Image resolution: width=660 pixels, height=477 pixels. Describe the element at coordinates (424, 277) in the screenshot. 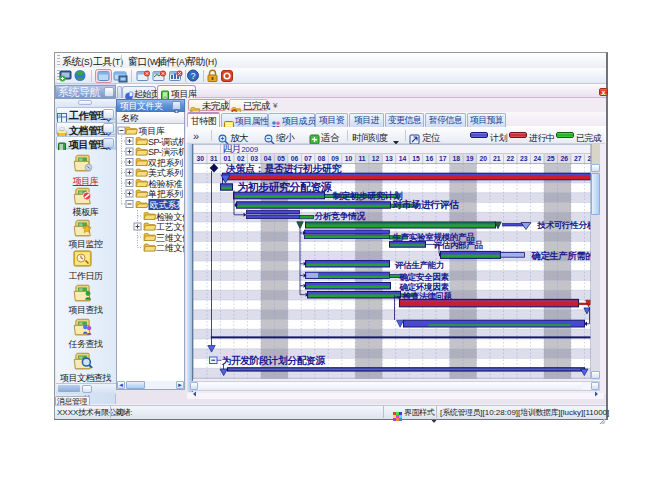

I see `svg-text: 确定安全因素` at that location.